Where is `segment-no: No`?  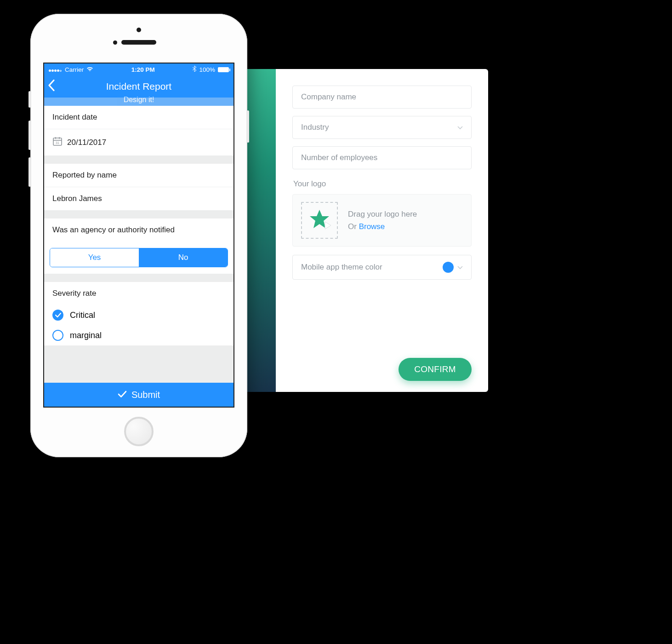 segment-no: No is located at coordinates (183, 258).